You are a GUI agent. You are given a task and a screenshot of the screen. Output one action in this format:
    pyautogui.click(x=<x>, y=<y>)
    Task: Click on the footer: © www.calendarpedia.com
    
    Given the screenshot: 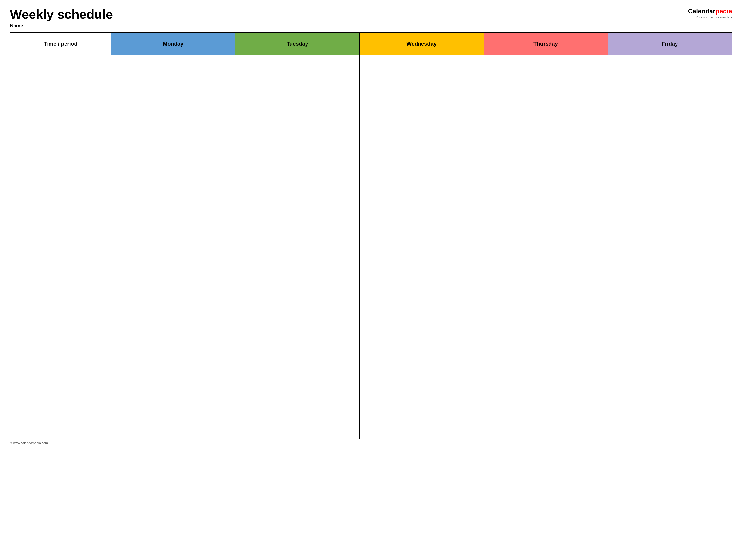 What is the action you would take?
    pyautogui.click(x=371, y=443)
    